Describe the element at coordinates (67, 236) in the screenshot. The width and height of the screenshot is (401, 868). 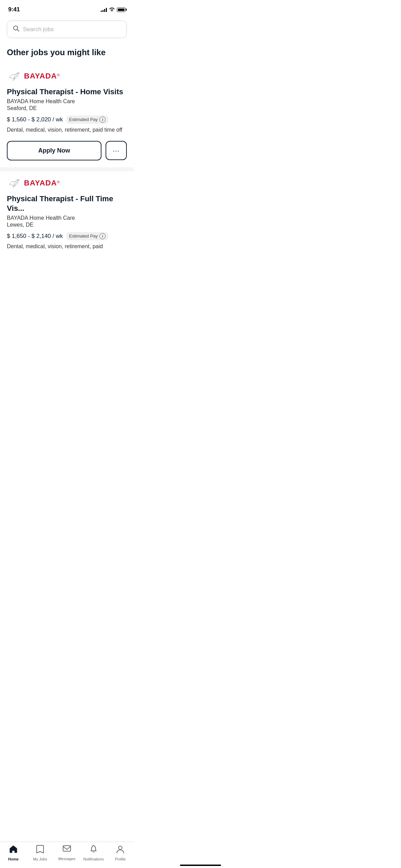
I see `pay-row-2: $ 1,650 - $ 2,140 / wk Estimated Pay i` at that location.